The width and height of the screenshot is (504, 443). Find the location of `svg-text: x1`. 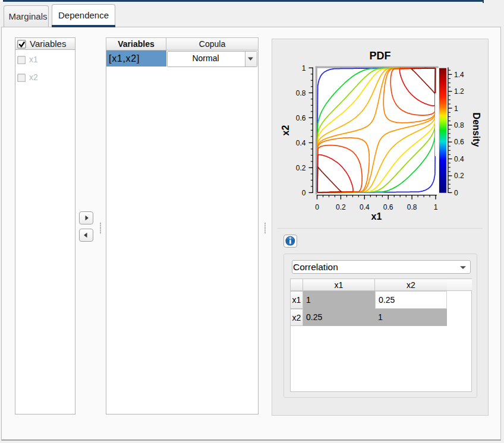

svg-text: x1 is located at coordinates (377, 216).